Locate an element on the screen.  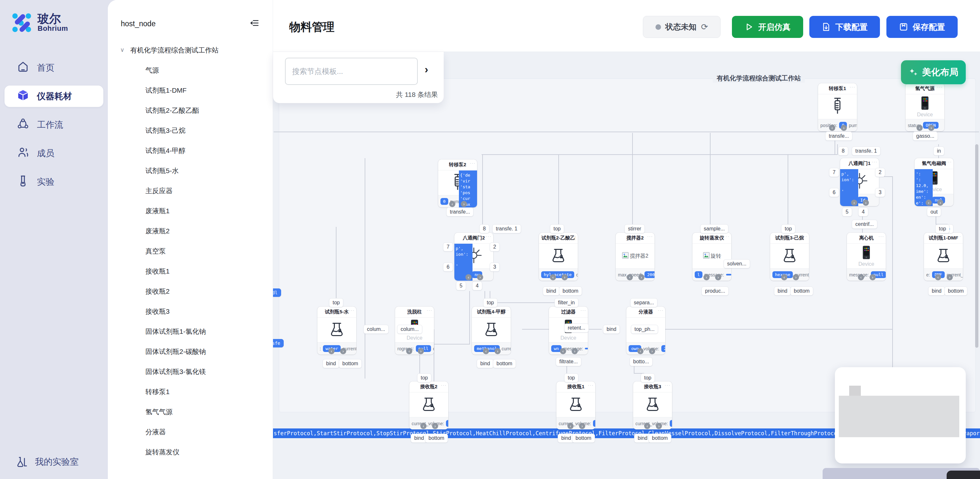
port-label-chip: top is located at coordinates (648, 378).